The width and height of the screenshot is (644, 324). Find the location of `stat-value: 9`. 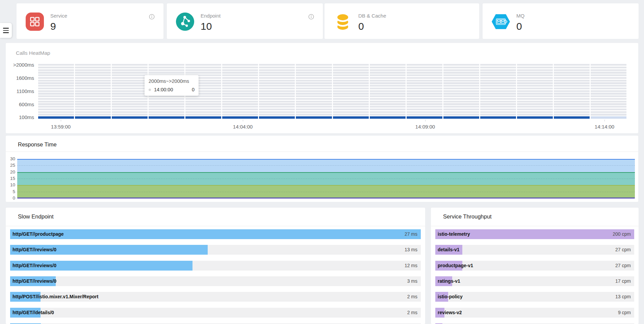

stat-value: 9 is located at coordinates (59, 26).